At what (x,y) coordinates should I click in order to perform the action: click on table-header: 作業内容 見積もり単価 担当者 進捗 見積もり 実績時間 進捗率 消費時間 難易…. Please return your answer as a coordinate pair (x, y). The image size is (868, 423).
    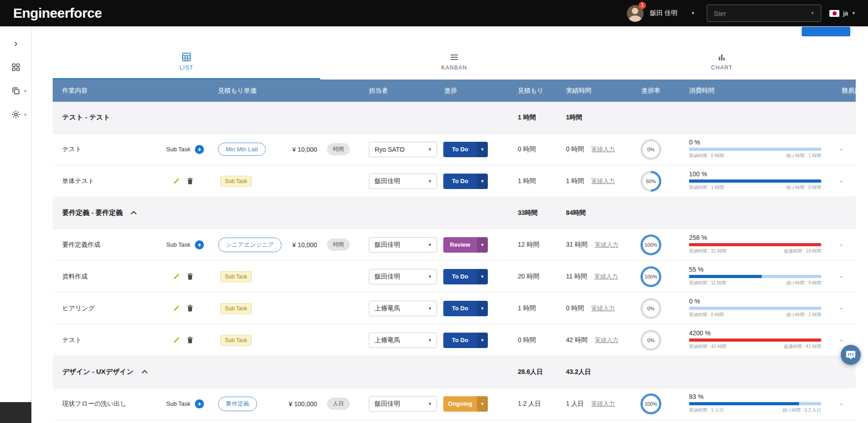
    Looking at the image, I should click on (454, 91).